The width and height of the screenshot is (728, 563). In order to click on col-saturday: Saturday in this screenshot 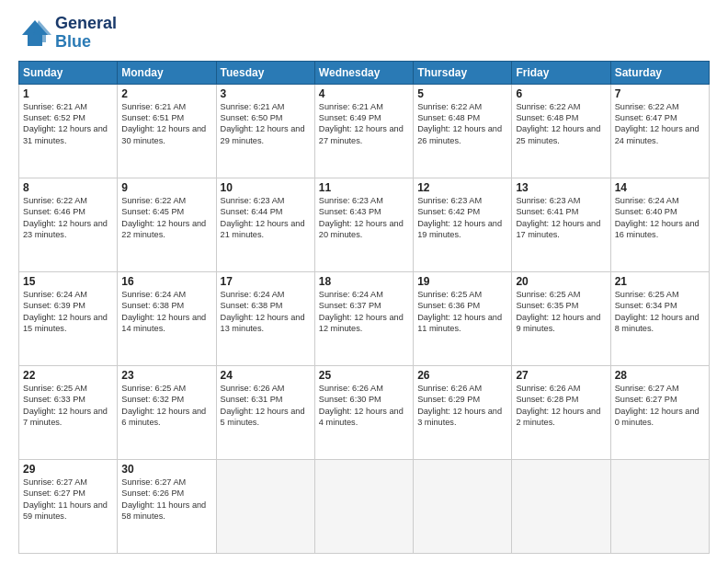, I will do `click(660, 72)`.